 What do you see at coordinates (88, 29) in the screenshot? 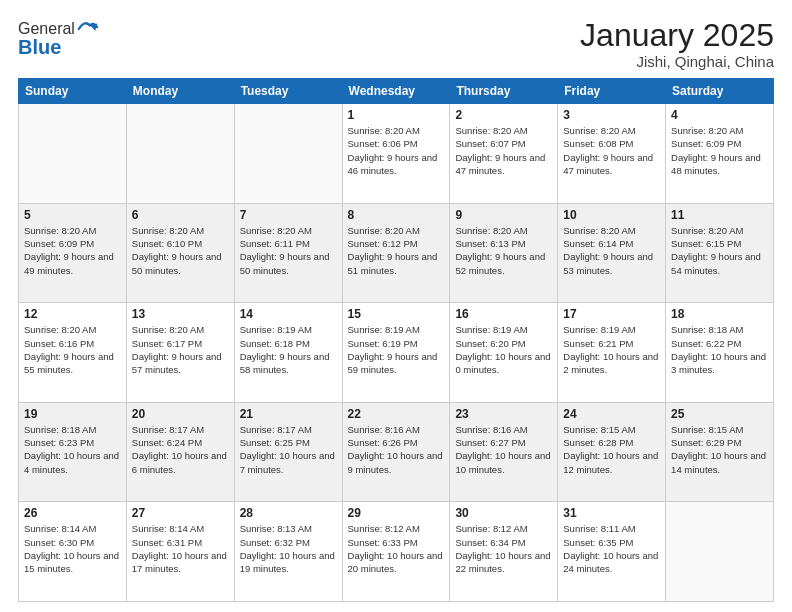
I see `logo-icon` at bounding box center [88, 29].